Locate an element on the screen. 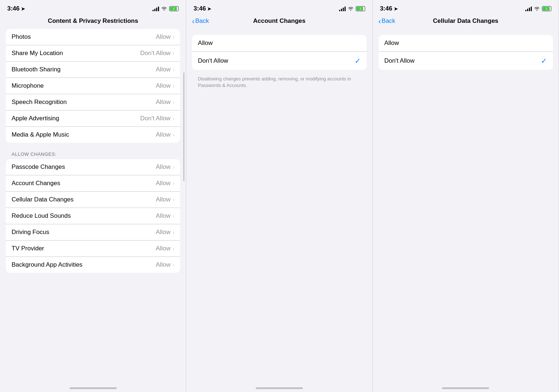 Image resolution: width=559 pixels, height=392 pixels. location-icon-3: ➤ is located at coordinates (396, 9).